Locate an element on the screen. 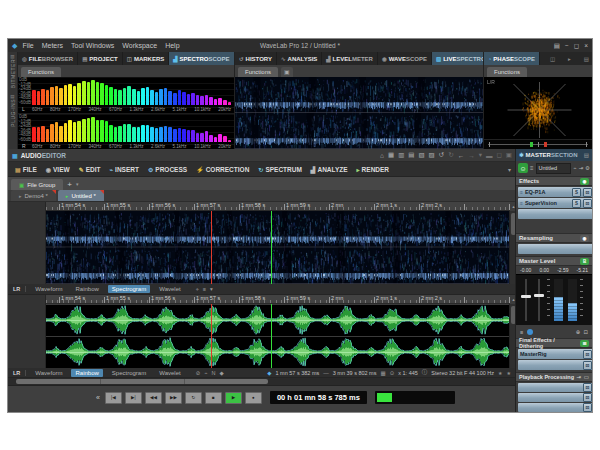 This screenshot has width=600, height=450. resampling-badge-icon: ◉ is located at coordinates (584, 238).